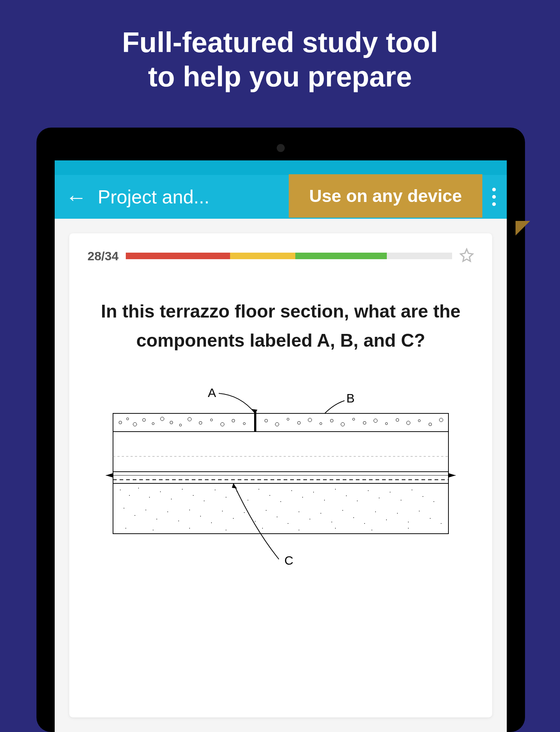 This screenshot has width=560, height=732. I want to click on marketing-headline: Full-featured study tool to help you pre…, so click(280, 47).